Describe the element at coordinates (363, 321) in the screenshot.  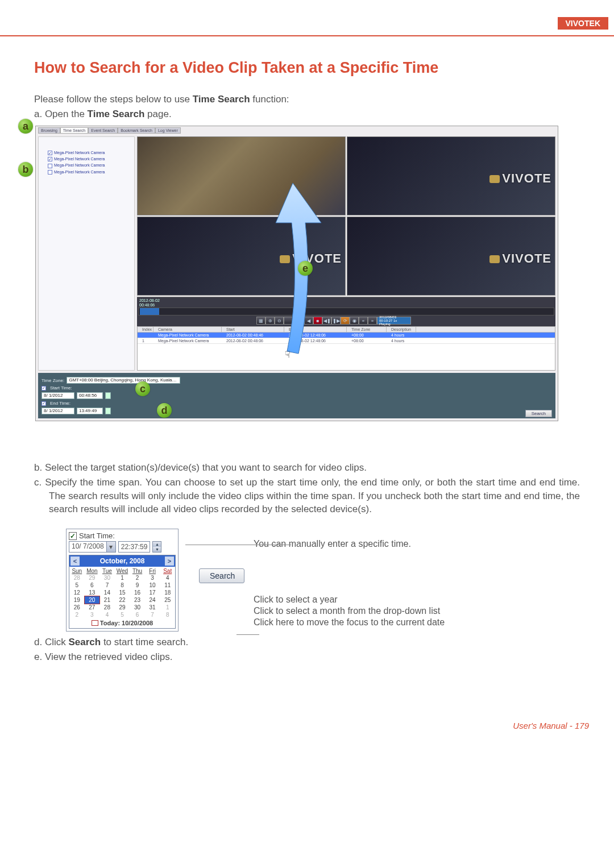
I see `speed-down-icon: «` at that location.